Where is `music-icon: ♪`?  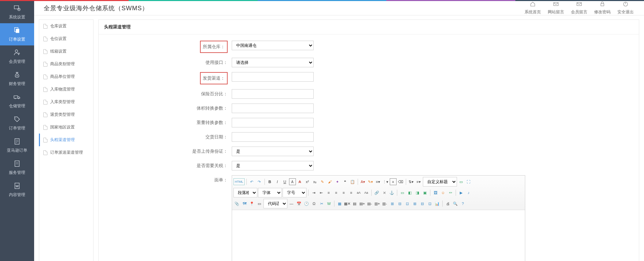 music-icon: ♪ is located at coordinates (469, 193).